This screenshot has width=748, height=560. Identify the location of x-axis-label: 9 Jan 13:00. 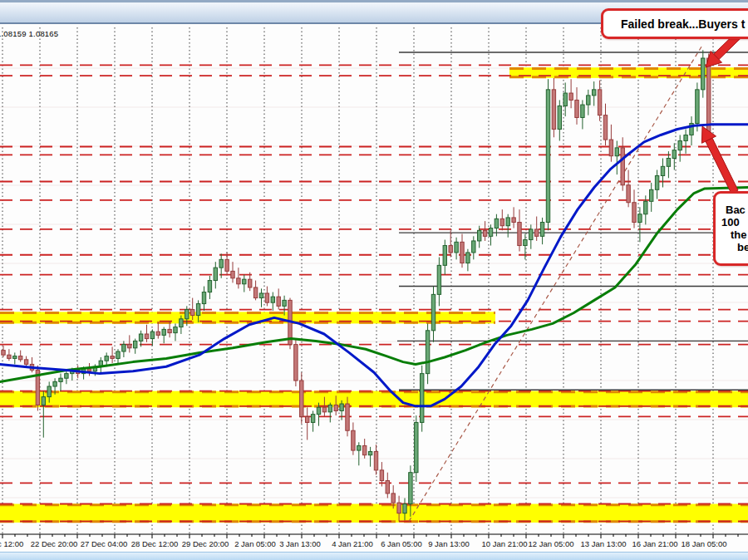
(449, 543).